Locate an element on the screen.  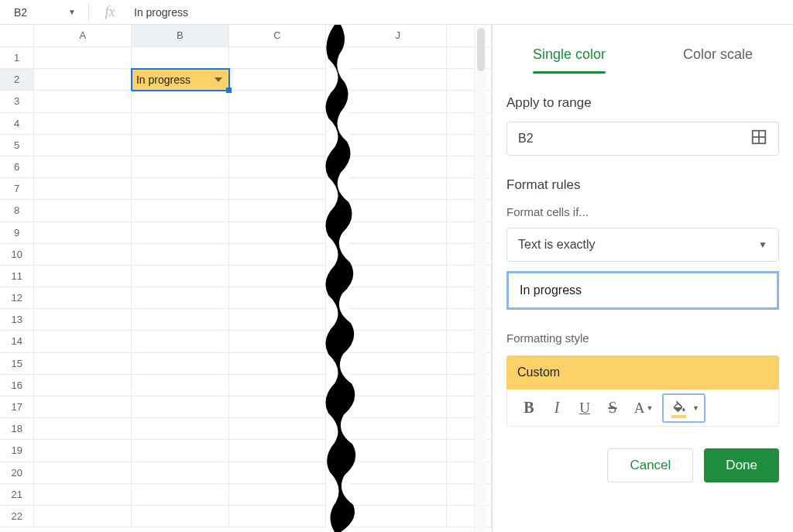
name-box: B2 ▼ is located at coordinates (44, 12).